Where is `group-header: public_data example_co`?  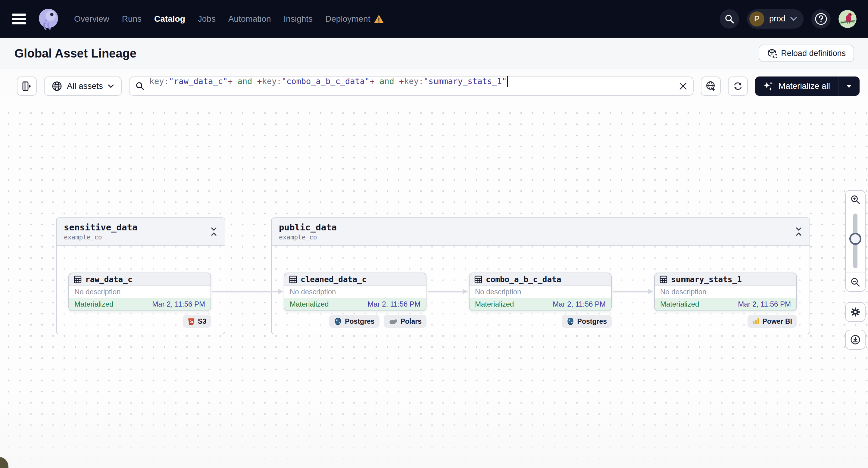 group-header: public_data example_co is located at coordinates (540, 232).